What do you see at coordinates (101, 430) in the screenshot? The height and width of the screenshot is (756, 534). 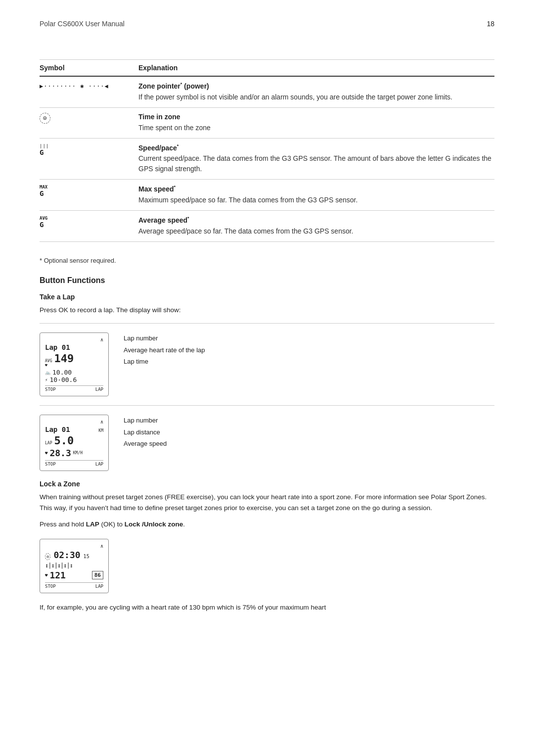 I see `device-km-label: KM` at bounding box center [101, 430].